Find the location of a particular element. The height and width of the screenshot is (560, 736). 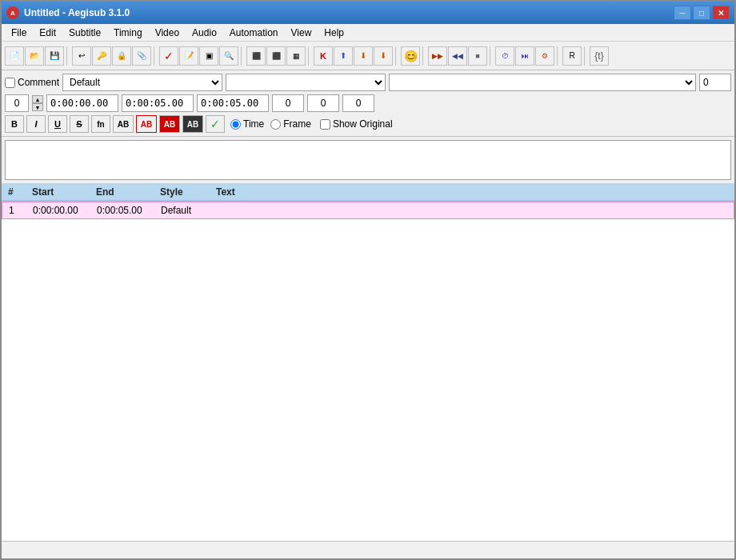

style-dropdown: Default is located at coordinates (142, 82).